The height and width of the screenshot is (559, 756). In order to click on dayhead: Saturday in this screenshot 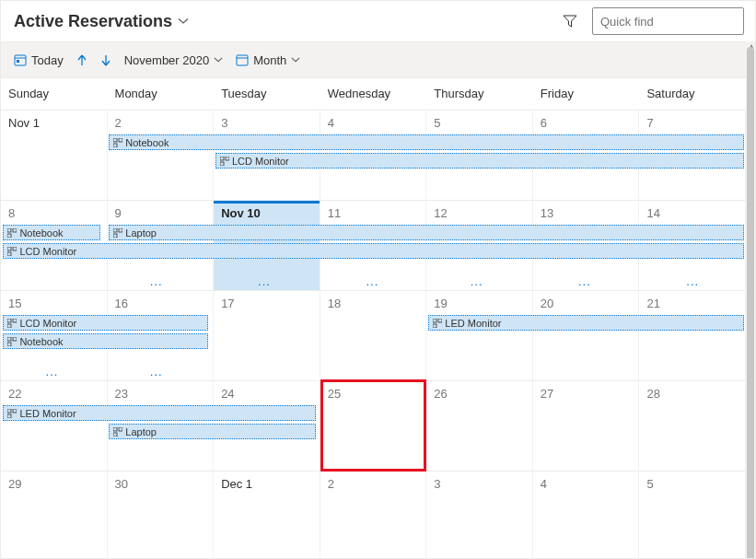, I will do `click(692, 94)`.